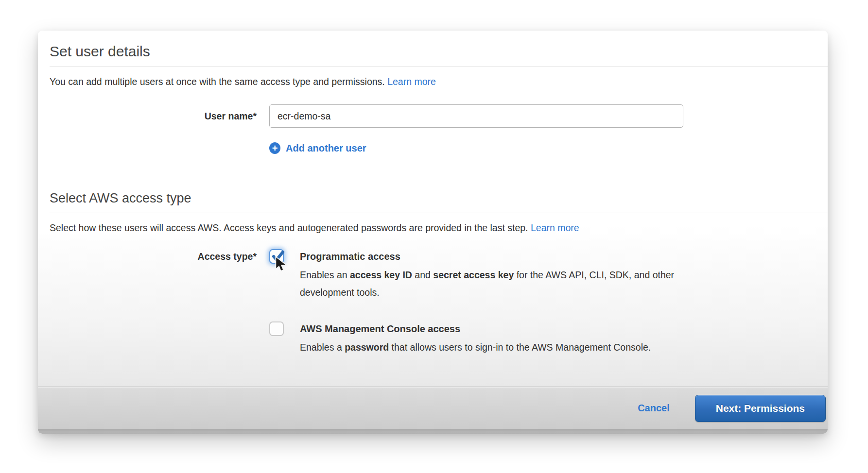 This screenshot has width=868, height=473. What do you see at coordinates (654, 408) in the screenshot?
I see `cancel-button: Cancel` at bounding box center [654, 408].